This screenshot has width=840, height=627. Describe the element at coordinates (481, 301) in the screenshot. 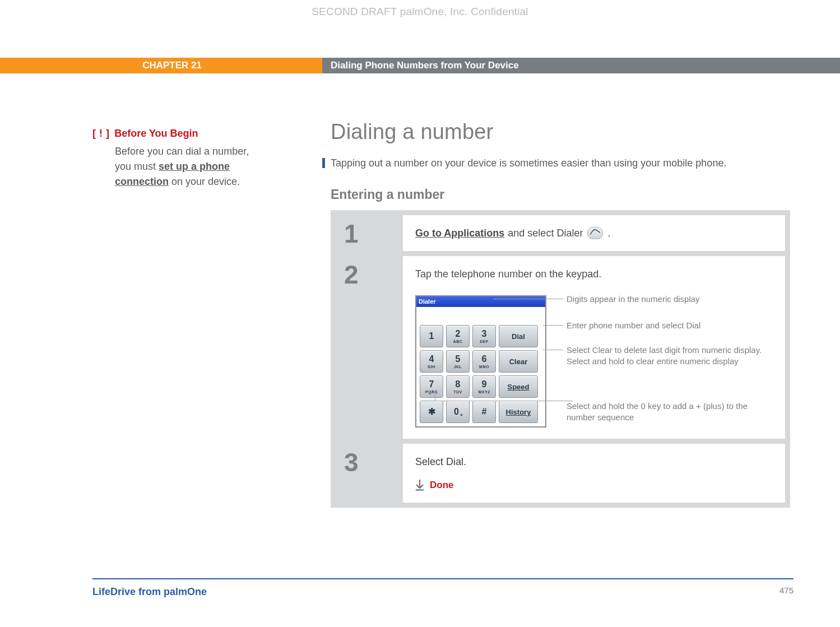

I see `keypad-titlebar: Dialer` at that location.